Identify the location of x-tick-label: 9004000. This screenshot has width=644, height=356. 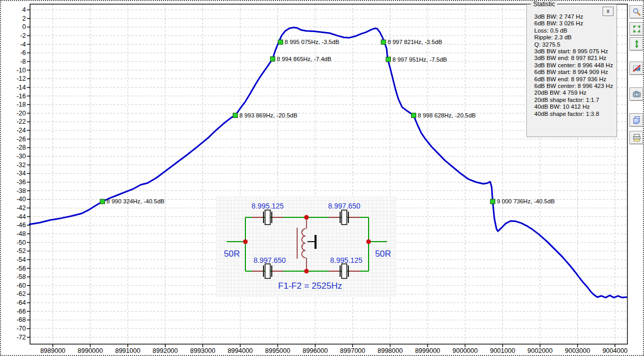
(615, 351).